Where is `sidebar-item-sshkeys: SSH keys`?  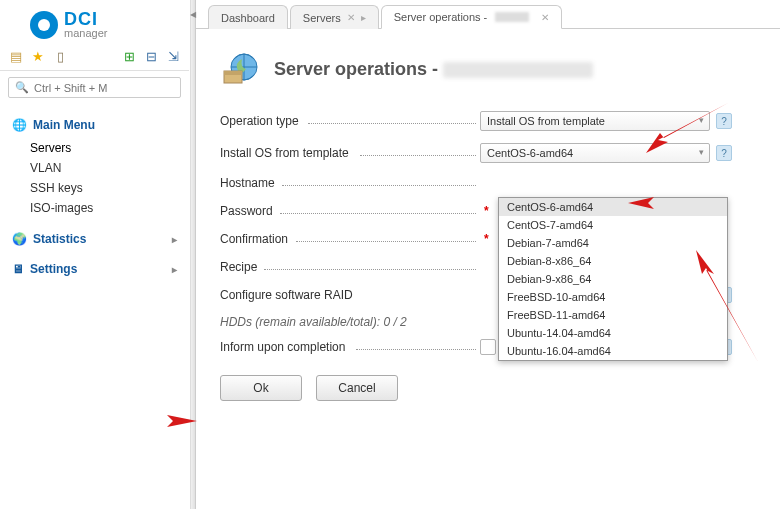 sidebar-item-sshkeys: SSH keys is located at coordinates (110, 188).